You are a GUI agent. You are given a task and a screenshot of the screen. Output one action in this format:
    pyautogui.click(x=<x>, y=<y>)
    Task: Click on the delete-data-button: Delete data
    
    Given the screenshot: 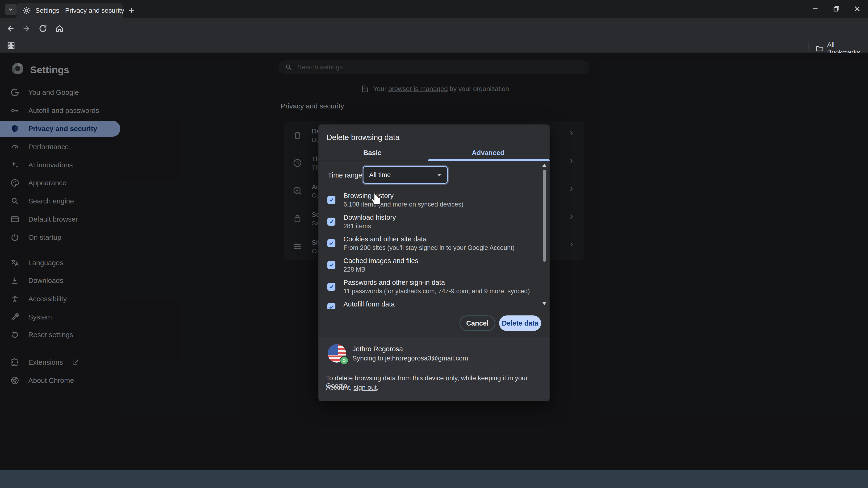 What is the action you would take?
    pyautogui.click(x=520, y=323)
    